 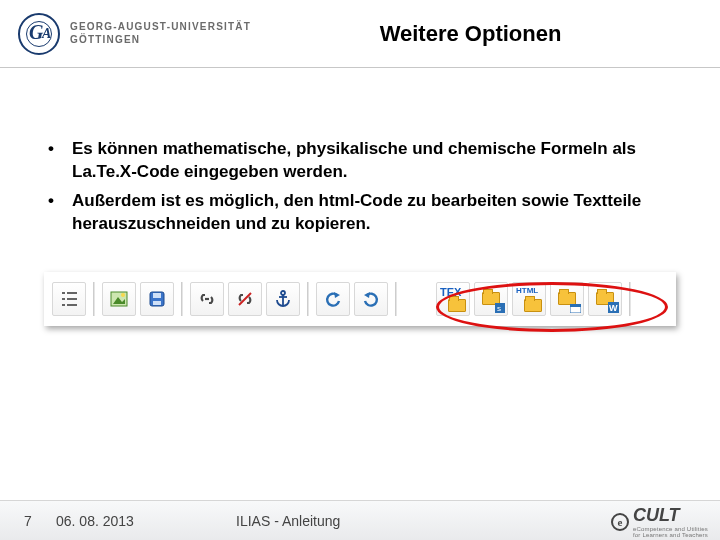 I want to click on university-line1: GEORG-AUGUST-UNIVERSITÄT, so click(x=160, y=28).